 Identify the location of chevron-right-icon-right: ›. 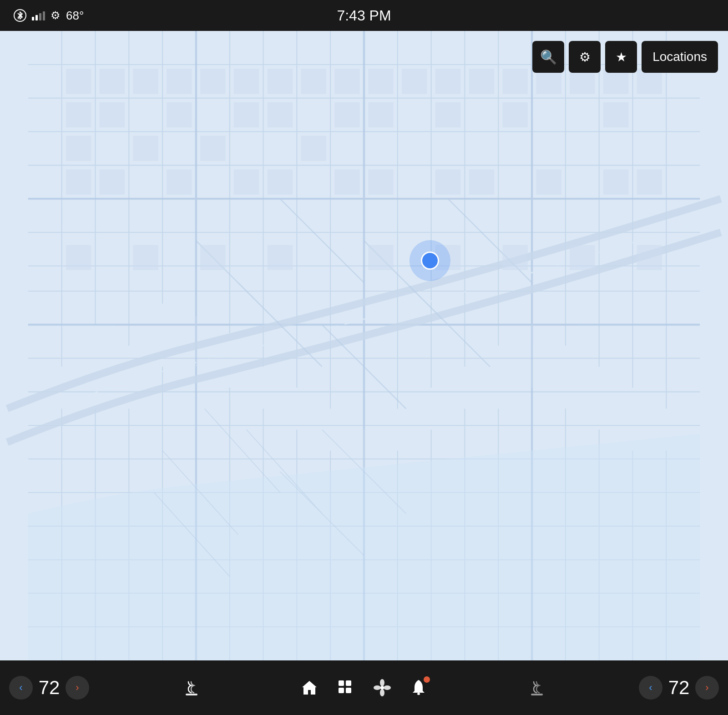
(707, 688).